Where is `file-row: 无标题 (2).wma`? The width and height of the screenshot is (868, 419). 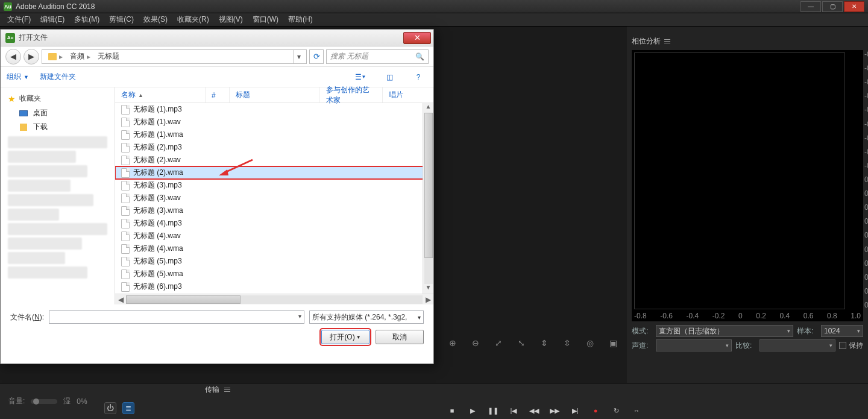
file-row: 无标题 (2).wma is located at coordinates (274, 172).